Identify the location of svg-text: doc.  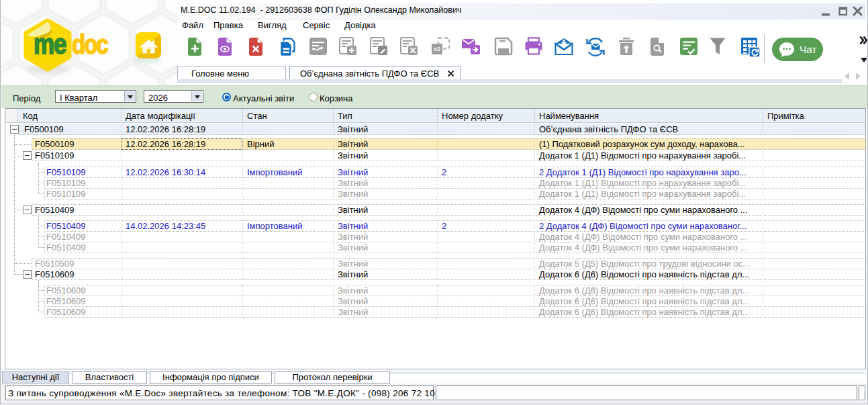
(90, 44).